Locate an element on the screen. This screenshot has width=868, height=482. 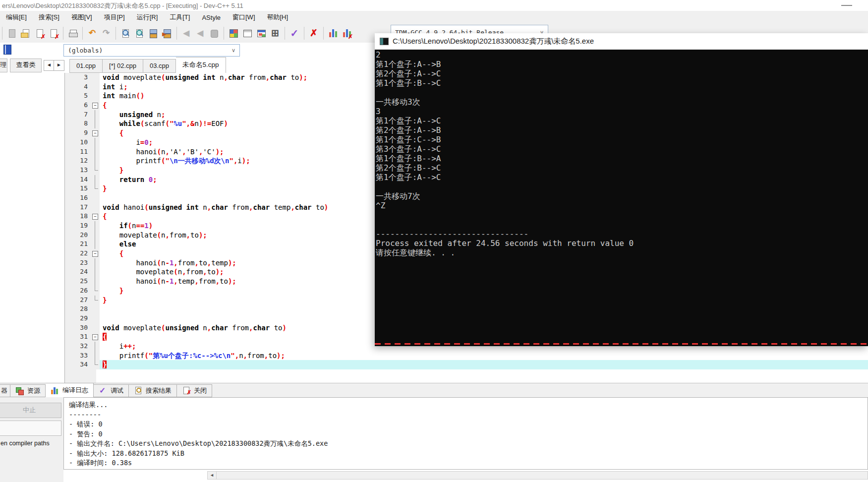
shorten-compiler-paths-label: en compiler paths is located at coordinates (25, 443).